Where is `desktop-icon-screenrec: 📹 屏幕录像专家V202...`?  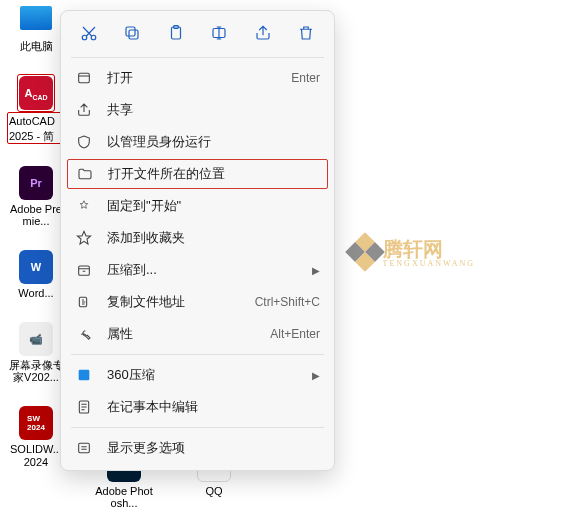 desktop-icon-screenrec: 📹 屏幕录像专家V202... is located at coordinates (36, 352).